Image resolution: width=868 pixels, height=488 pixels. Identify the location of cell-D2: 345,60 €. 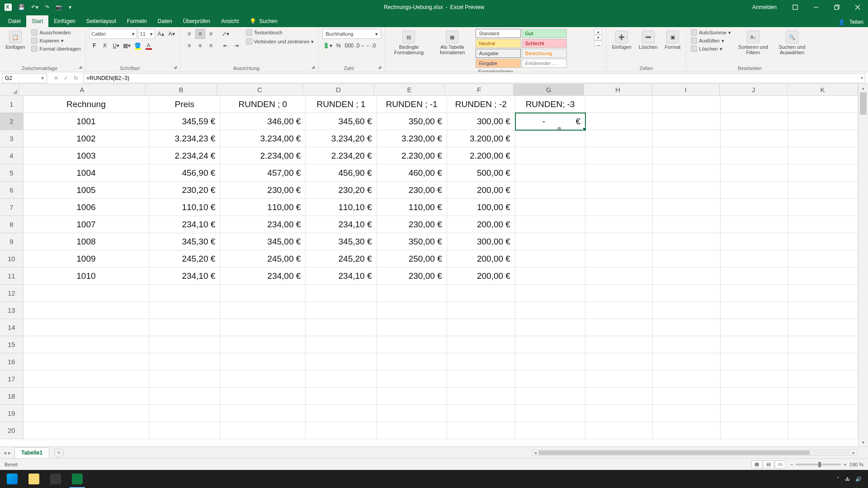
(341, 122).